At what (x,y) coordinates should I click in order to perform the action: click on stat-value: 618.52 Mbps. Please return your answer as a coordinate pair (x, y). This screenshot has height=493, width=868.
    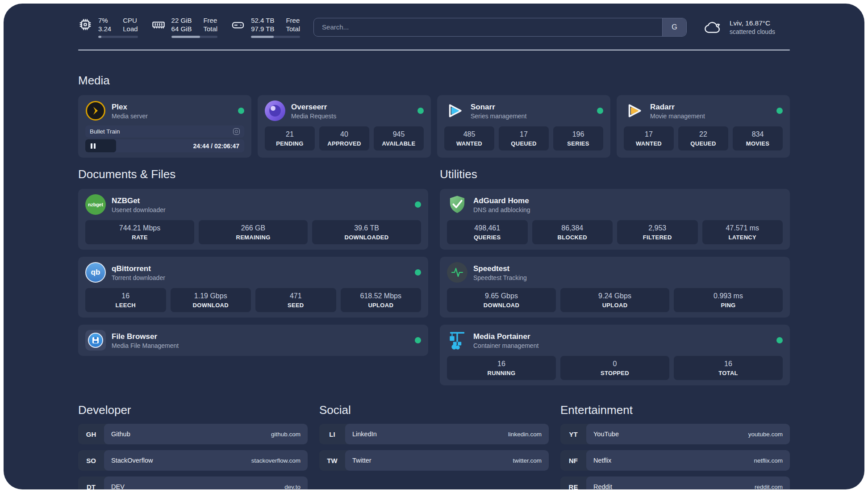
    Looking at the image, I should click on (381, 296).